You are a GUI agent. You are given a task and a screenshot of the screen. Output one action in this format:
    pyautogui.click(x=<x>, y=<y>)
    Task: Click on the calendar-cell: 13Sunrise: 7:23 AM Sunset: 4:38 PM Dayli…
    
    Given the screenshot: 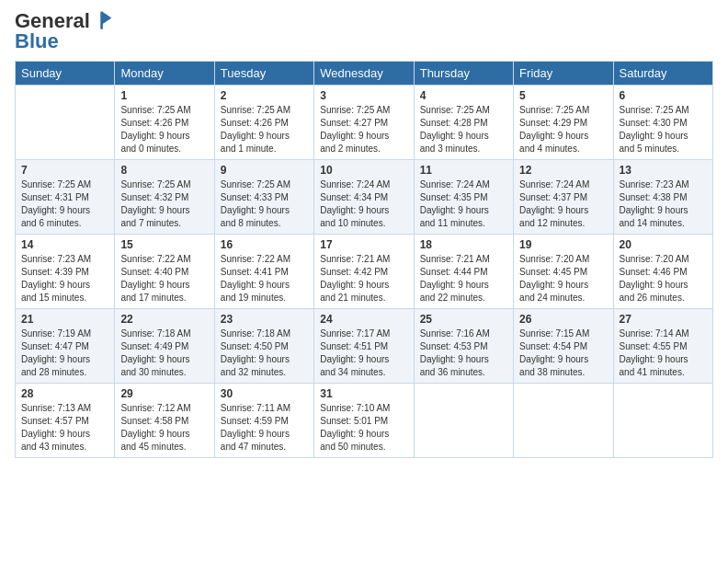 What is the action you would take?
    pyautogui.click(x=663, y=197)
    